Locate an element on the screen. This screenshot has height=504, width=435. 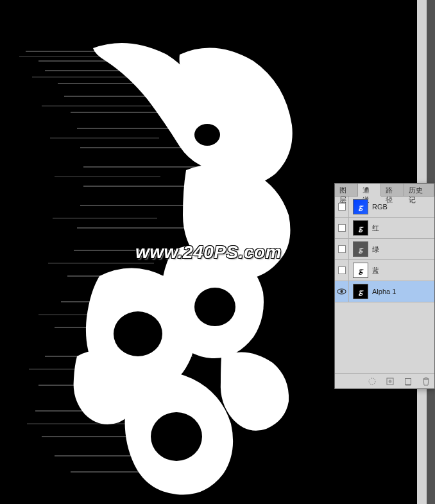
channel-name-label: 蓝 is located at coordinates (403, 271).